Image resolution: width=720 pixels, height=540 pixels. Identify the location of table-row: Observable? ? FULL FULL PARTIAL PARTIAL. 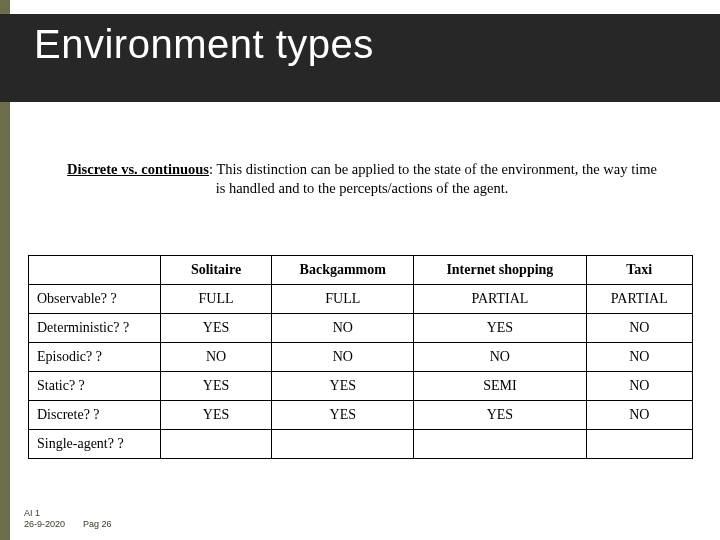
(361, 300).